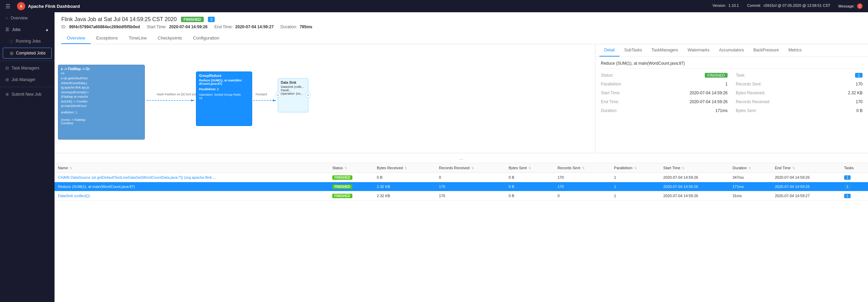 The image size is (868, 302). Describe the element at coordinates (27, 18) in the screenshot. I see `sidebar-item-overview: ○ Overview` at that location.